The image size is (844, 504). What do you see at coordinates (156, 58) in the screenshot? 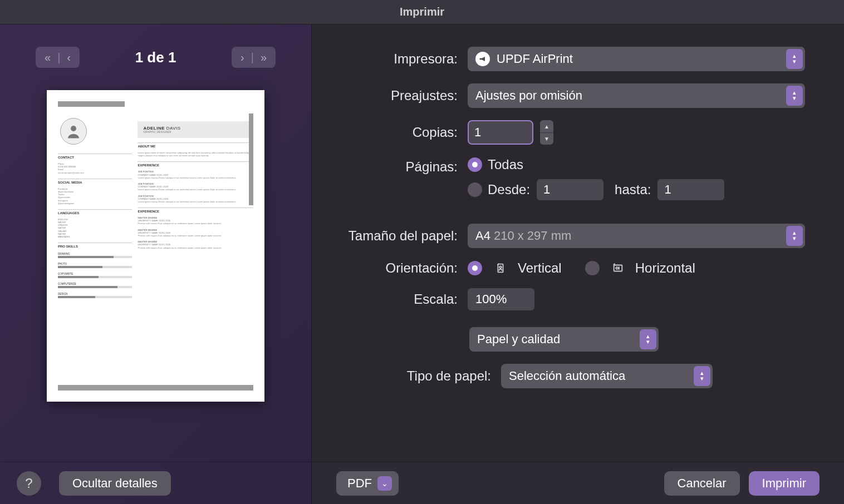
I see `page-counter: 1 de 1` at bounding box center [156, 58].